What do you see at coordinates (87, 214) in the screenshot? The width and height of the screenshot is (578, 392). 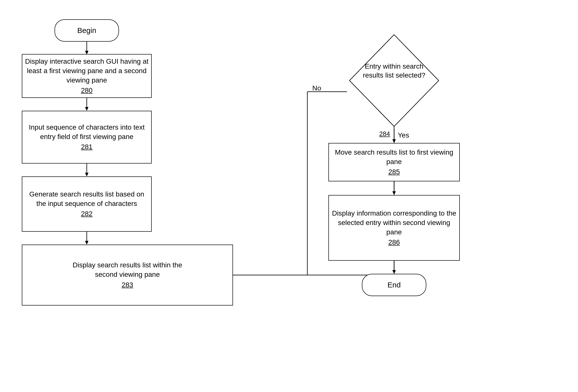 I see `box-282-ref: 282` at bounding box center [87, 214].